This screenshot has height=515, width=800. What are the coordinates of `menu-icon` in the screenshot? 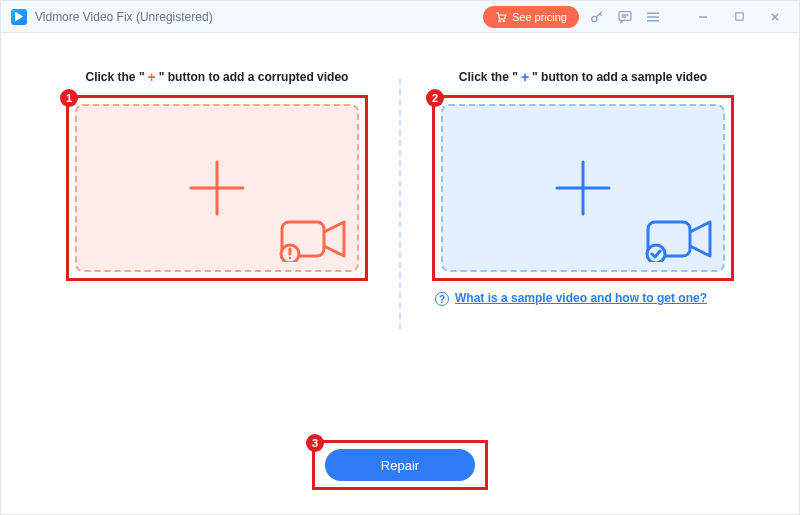 It's located at (653, 17).